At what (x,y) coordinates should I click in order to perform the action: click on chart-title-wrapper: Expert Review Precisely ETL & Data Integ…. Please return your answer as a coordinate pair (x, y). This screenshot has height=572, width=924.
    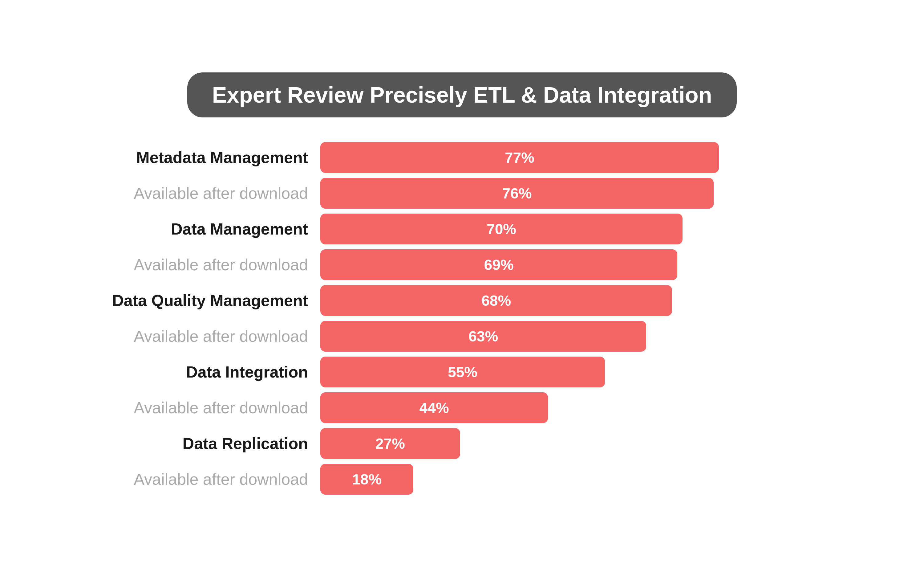
    Looking at the image, I should click on (462, 95).